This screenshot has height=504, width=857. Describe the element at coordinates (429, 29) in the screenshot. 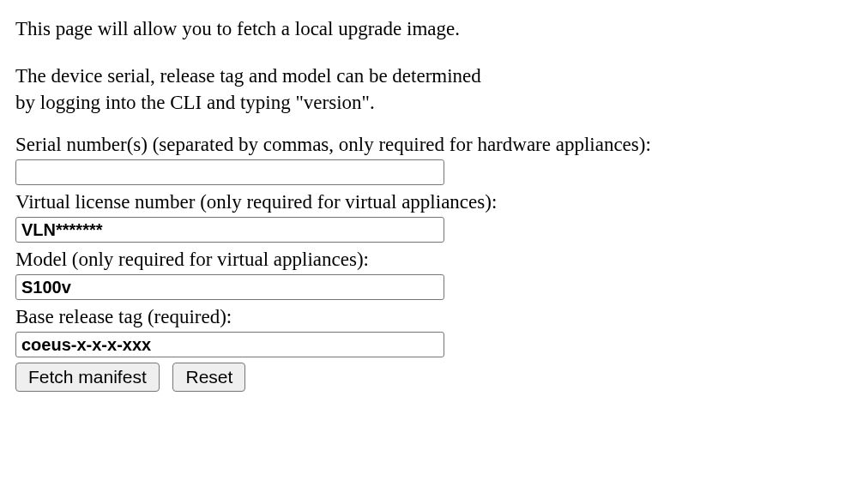

I see `page-intro: This page will allow you to fetch a loca…` at that location.